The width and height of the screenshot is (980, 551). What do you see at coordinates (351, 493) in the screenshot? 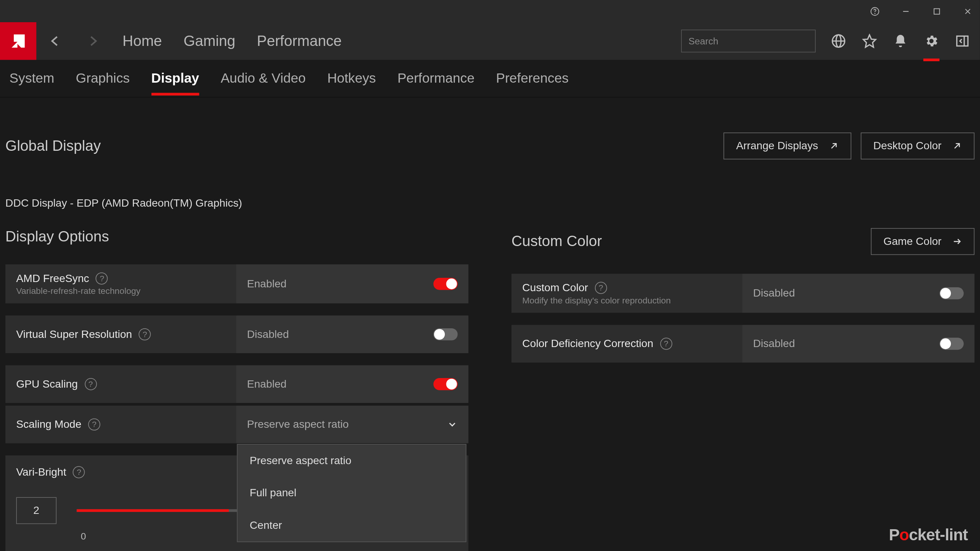
I see `scaling-mode-menu: Preserve aspect ratio Full panel Center` at bounding box center [351, 493].